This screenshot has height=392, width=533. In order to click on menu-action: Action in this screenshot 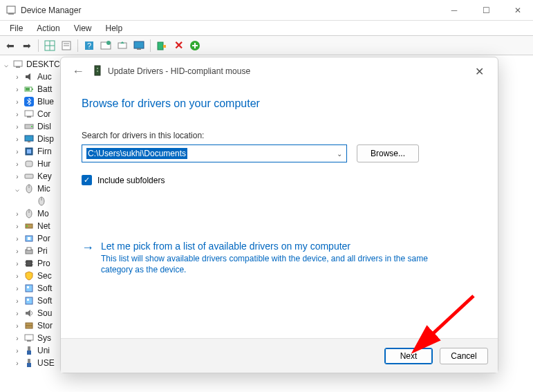, I will do `click(48, 28)`.